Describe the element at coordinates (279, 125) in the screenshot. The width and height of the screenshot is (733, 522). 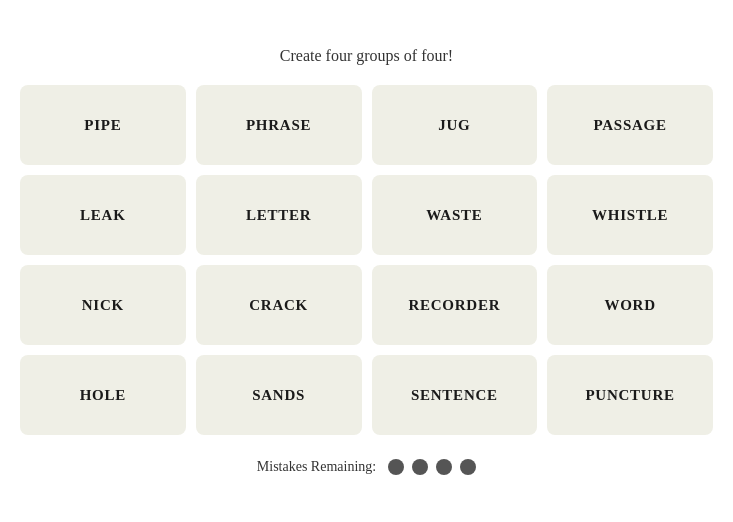
I see `tile-phrase: PHRASE` at that location.